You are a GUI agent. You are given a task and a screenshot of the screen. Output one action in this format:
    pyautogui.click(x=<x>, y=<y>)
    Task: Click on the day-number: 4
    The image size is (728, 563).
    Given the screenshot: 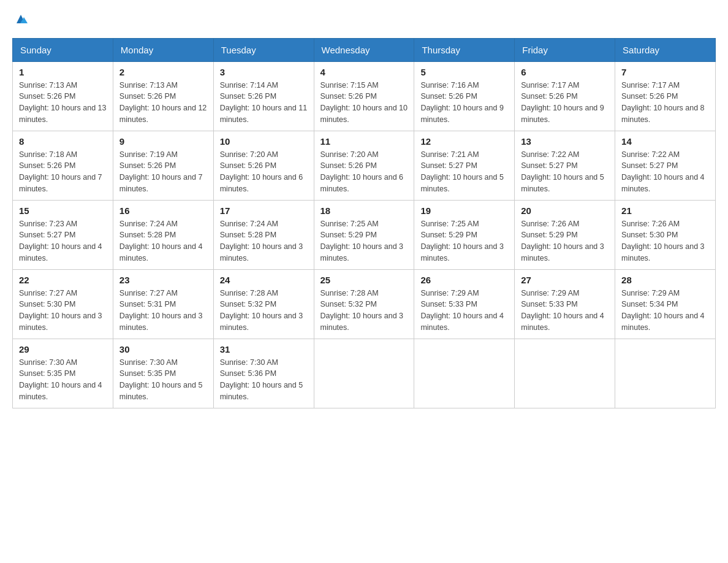 What is the action you would take?
    pyautogui.click(x=364, y=72)
    